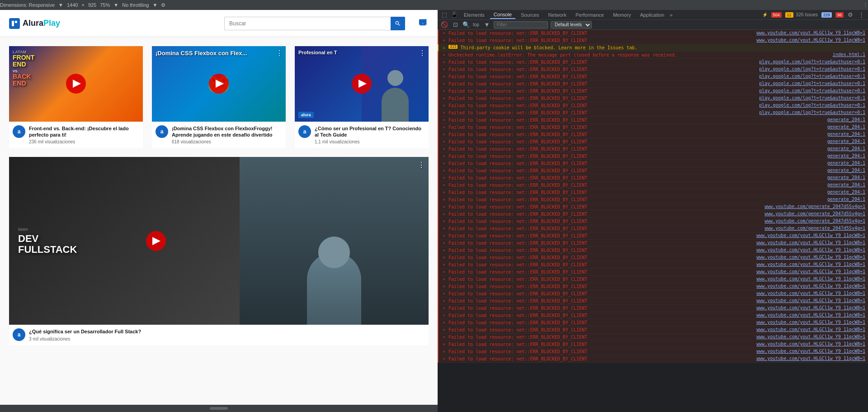 The height and width of the screenshot is (412, 868). I want to click on console-filter-input, so click(521, 25).